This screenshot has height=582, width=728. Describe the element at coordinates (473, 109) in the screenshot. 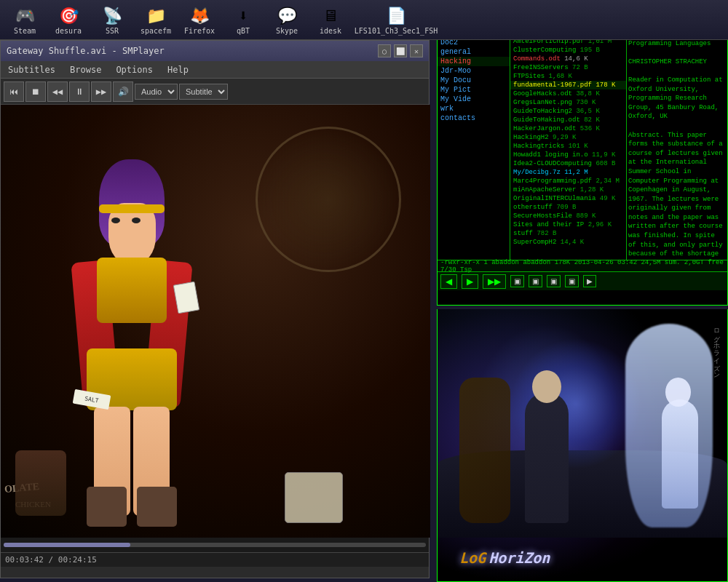

I see `ranger-left-item-wrk: wrk` at that location.